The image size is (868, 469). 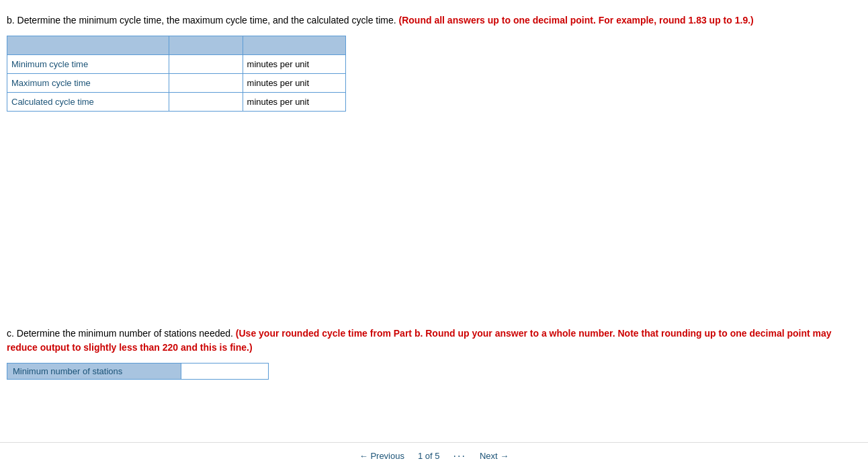 I want to click on calc-cycle-input-cell, so click(x=206, y=102).